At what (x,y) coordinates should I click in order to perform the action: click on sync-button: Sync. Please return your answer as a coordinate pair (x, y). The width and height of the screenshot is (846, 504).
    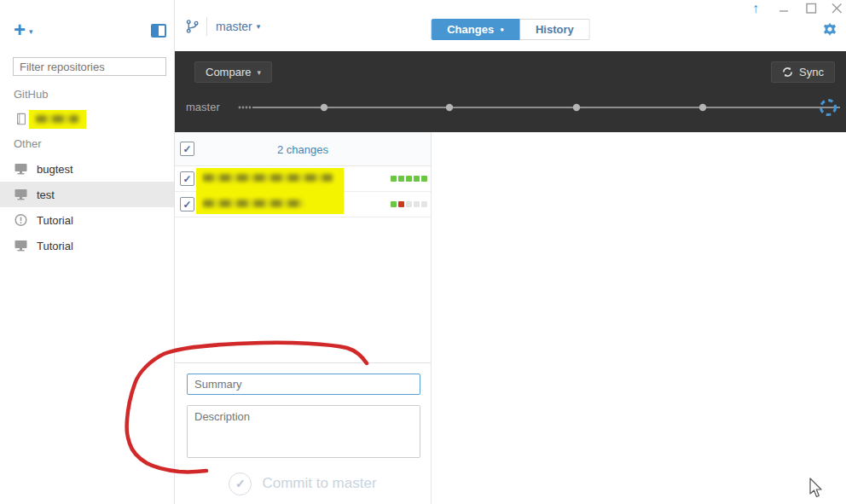
    Looking at the image, I should click on (803, 72).